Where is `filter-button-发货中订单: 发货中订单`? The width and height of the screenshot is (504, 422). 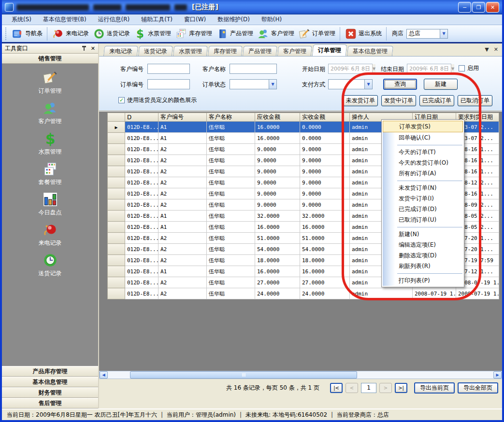
filter-button-发货中订单: 发货中订单 is located at coordinates (399, 100).